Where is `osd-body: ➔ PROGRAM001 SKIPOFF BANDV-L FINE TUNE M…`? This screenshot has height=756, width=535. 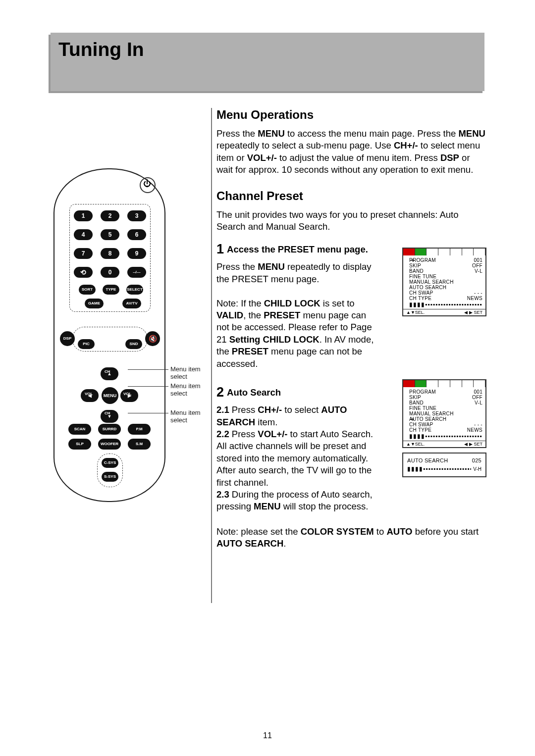 osd-body: ➔ PROGRAM001 SKIPOFF BANDV-L FINE TUNE M… is located at coordinates (444, 282).